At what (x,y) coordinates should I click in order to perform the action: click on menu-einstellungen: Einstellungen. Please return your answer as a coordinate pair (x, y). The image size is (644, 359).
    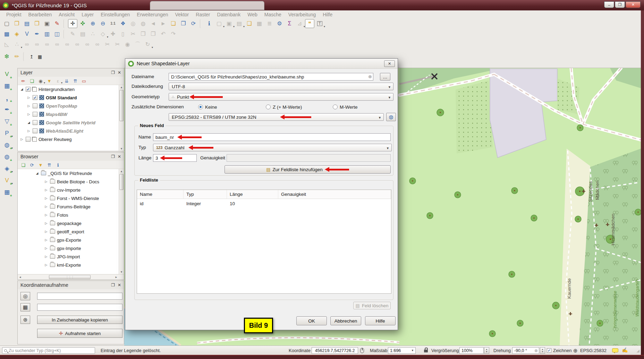
    Looking at the image, I should click on (115, 15).